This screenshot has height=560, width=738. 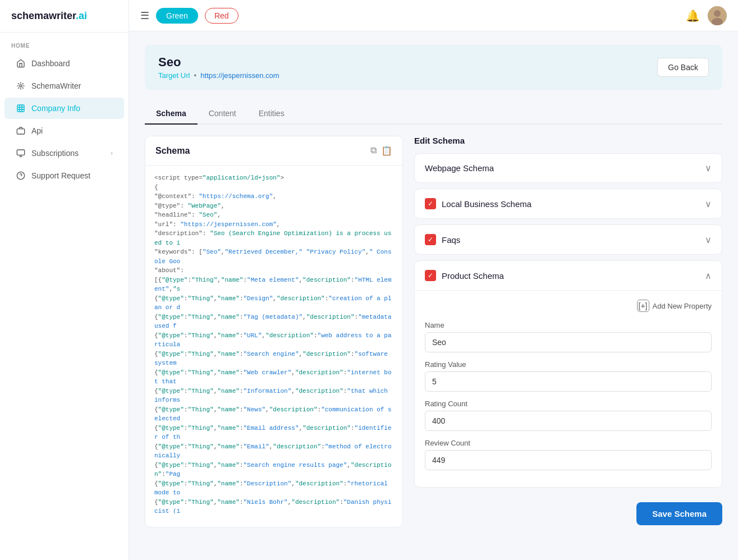 I want to click on schema-panel-icons: ⧉ 📋, so click(x=382, y=150).